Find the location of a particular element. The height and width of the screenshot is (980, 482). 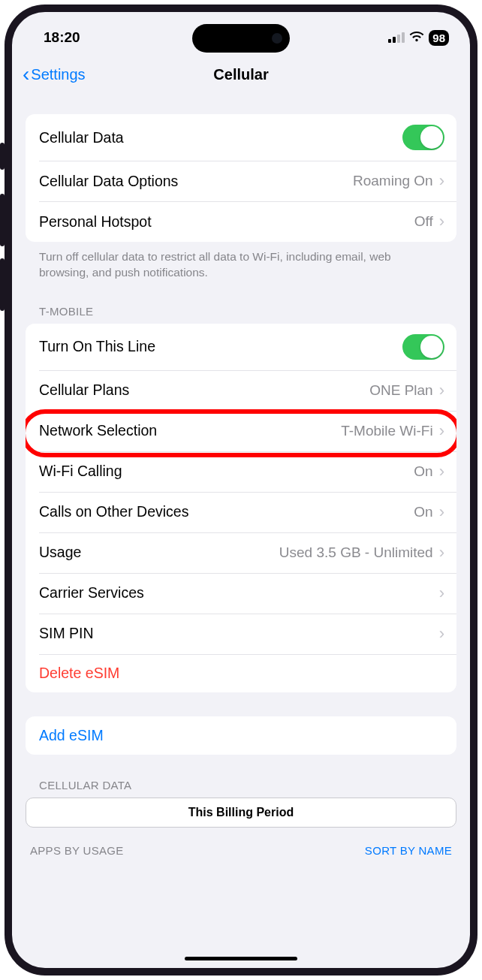

group-cellular: Cellular Data Cellular Data Options Roam… is located at coordinates (241, 178).